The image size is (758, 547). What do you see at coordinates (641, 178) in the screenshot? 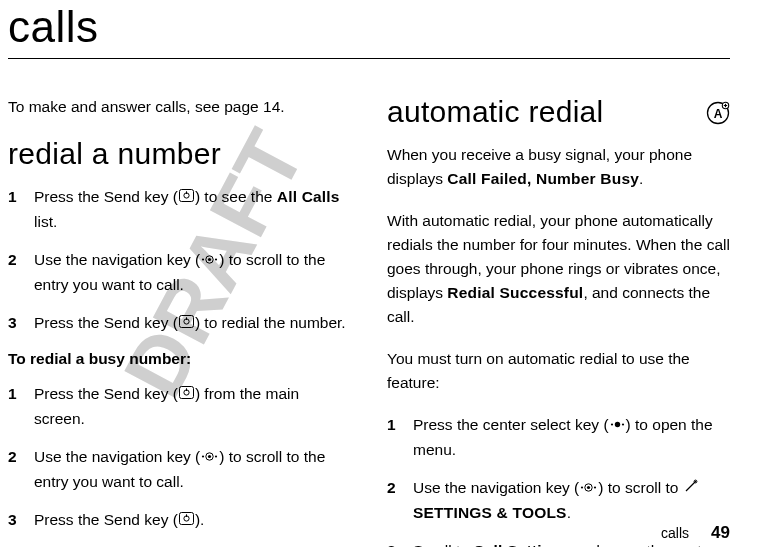
I see `paragraph-text: .` at bounding box center [641, 178].